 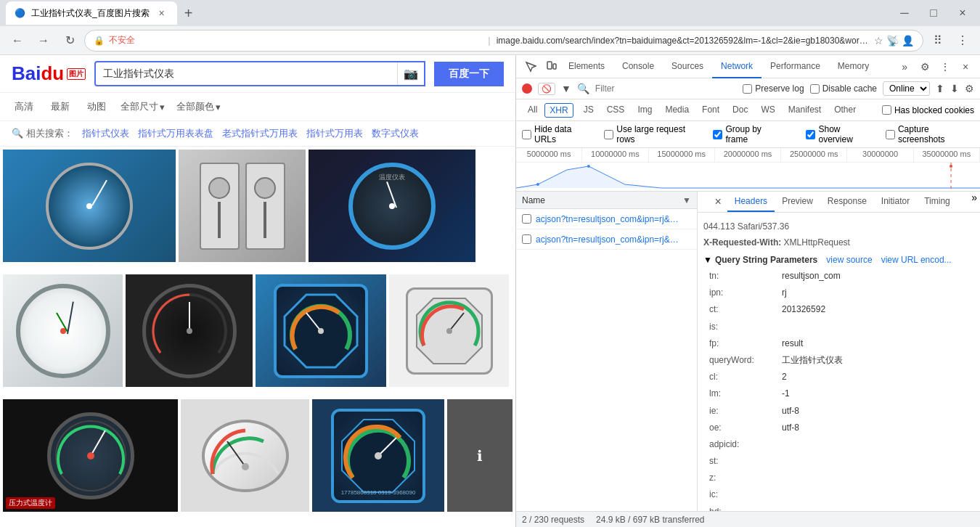 What do you see at coordinates (587, 67) in the screenshot?
I see `tab-elements: Elements` at bounding box center [587, 67].